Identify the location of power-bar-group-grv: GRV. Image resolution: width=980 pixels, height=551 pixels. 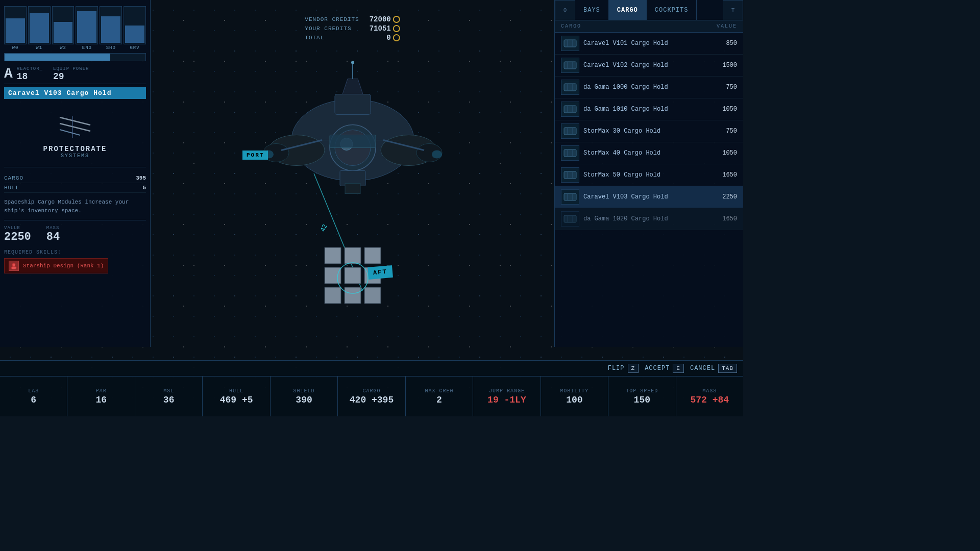
(135, 29).